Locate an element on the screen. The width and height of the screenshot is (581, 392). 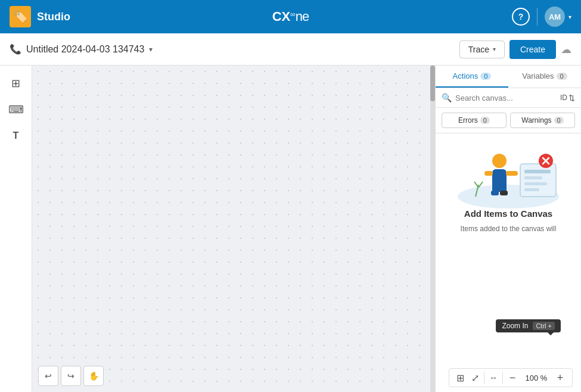
empty-illustration is located at coordinates (508, 176).